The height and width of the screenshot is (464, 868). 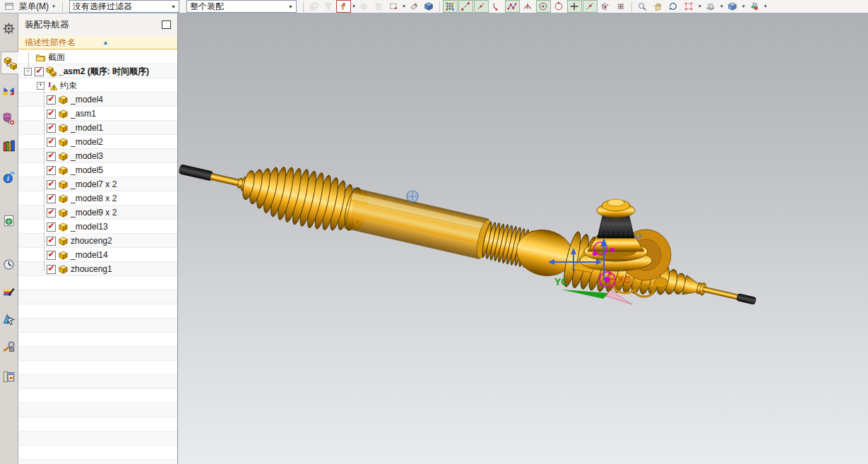 I want to click on filter-funnel-icon, so click(x=329, y=6).